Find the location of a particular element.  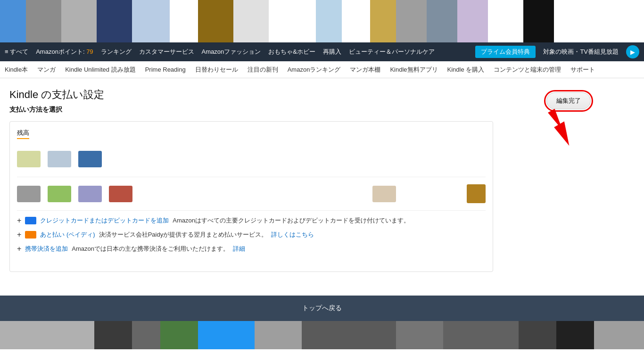

nav-kindle-unlimited: Kindle Unlimited 読み放題 is located at coordinates (100, 70).